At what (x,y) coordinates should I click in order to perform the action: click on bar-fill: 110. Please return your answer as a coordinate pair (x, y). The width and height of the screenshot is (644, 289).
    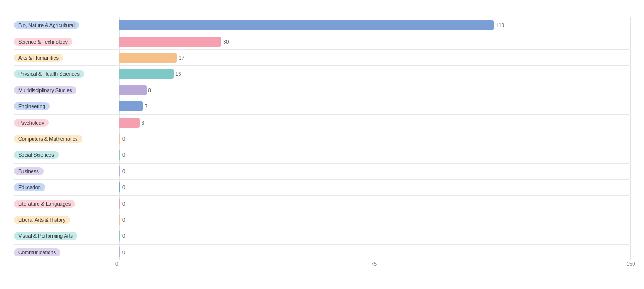
    Looking at the image, I should click on (306, 25).